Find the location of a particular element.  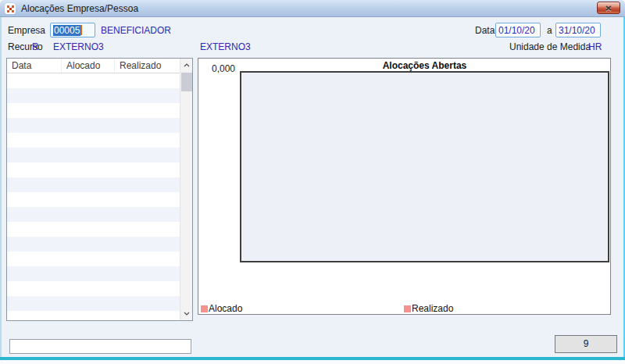

legend-swatch-alocado is located at coordinates (205, 309).